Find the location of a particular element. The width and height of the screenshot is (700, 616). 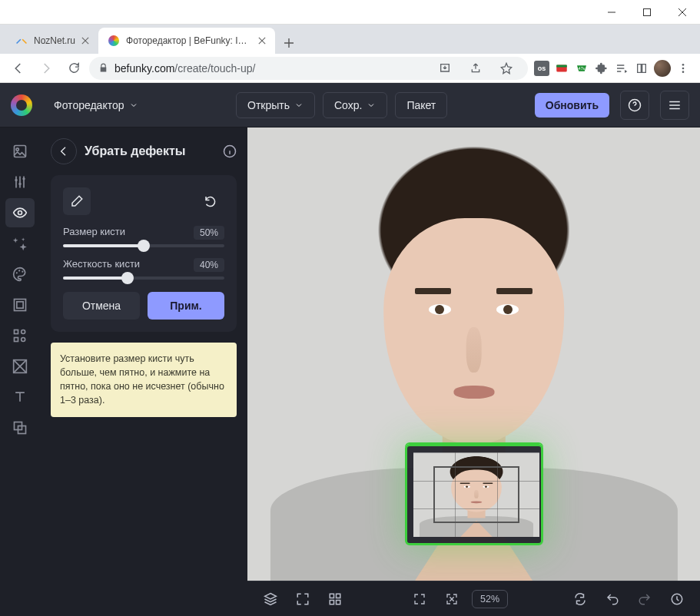

save-label: Сохр. is located at coordinates (348, 105).